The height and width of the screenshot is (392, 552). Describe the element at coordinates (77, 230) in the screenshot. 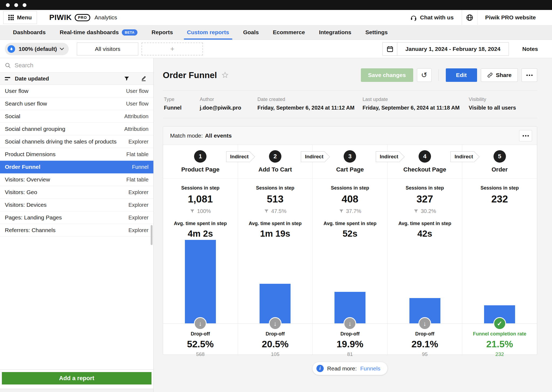

I see `sidebar-item-referrers-channels: Referrers: Channels Explorer` at that location.